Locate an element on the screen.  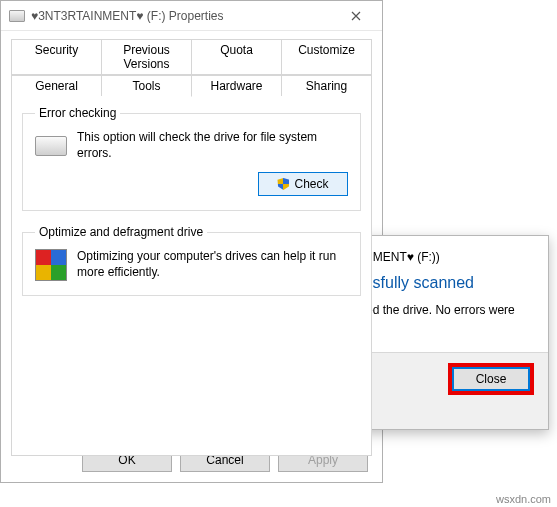
close-icon is located at coordinates (356, 16).